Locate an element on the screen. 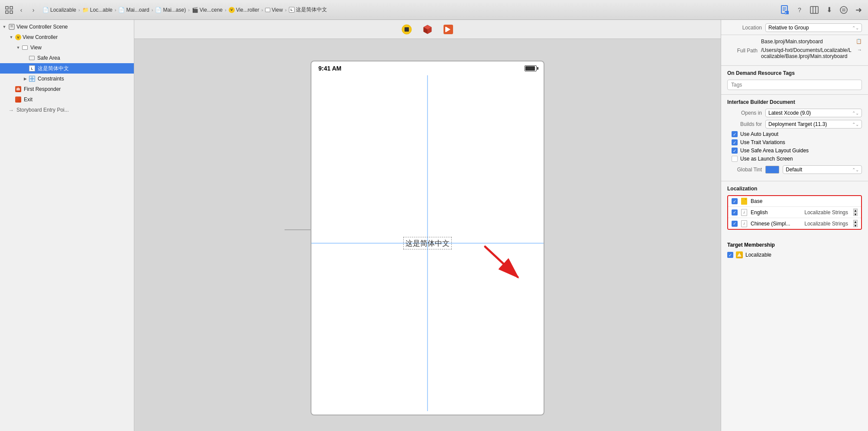  global-tint-dropdown: Default ⌃⌄ is located at coordinates (822, 170).